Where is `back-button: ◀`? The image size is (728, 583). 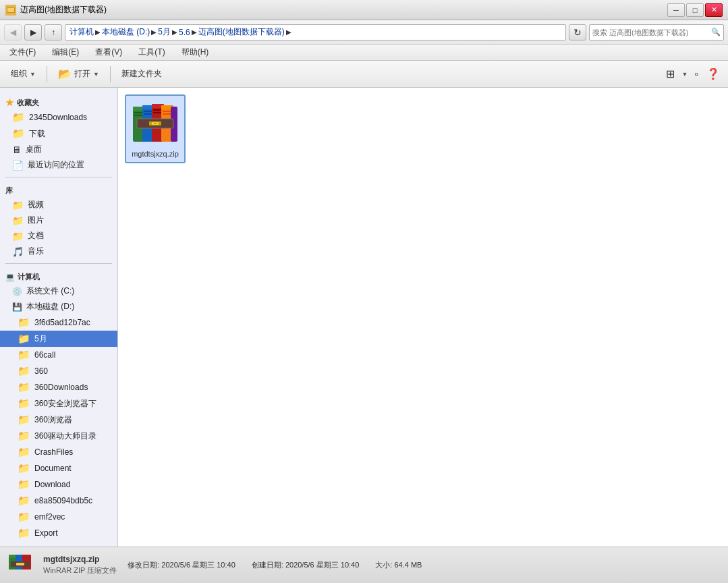
back-button: ◀ is located at coordinates (13, 32).